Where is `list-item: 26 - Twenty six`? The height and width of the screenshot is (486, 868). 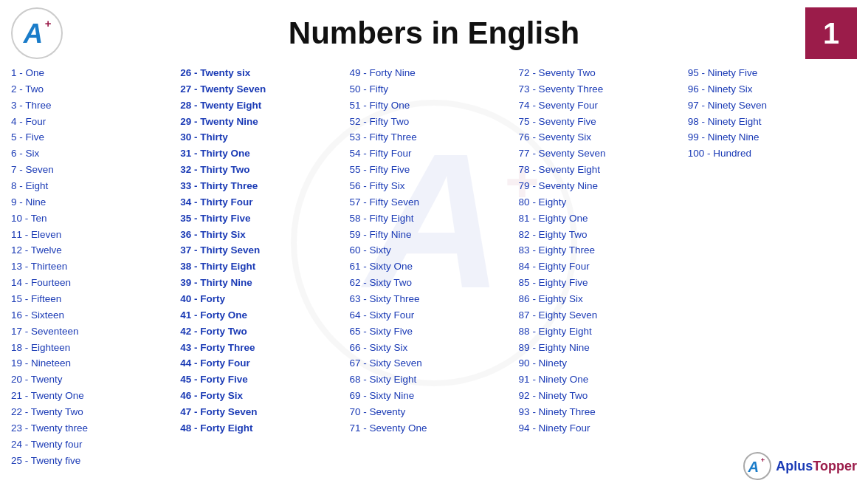 list-item: 26 - Twenty six is located at coordinates (264, 73).